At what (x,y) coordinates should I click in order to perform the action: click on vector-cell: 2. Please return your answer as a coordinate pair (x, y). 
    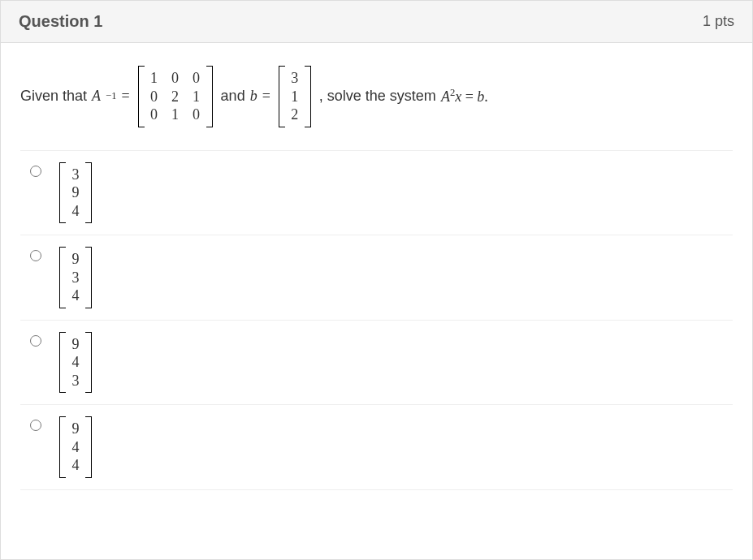
    Looking at the image, I should click on (295, 115).